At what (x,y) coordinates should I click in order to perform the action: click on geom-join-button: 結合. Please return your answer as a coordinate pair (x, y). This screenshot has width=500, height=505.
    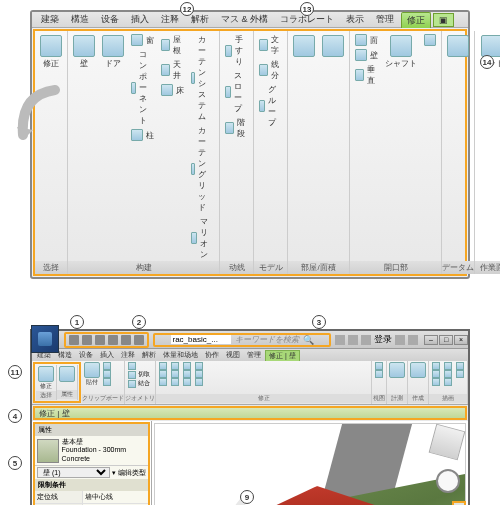
    Looking at the image, I should click on (139, 384).